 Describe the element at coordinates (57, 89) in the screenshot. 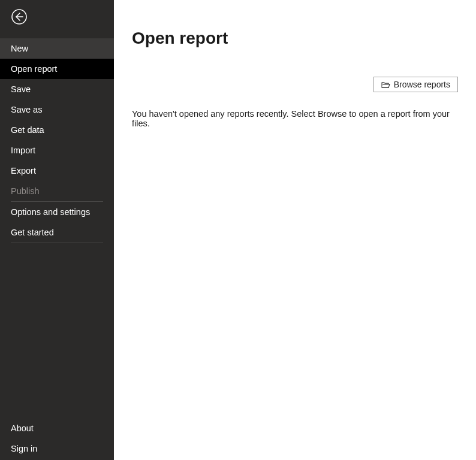

I see `sidebar-item-save: Save` at that location.